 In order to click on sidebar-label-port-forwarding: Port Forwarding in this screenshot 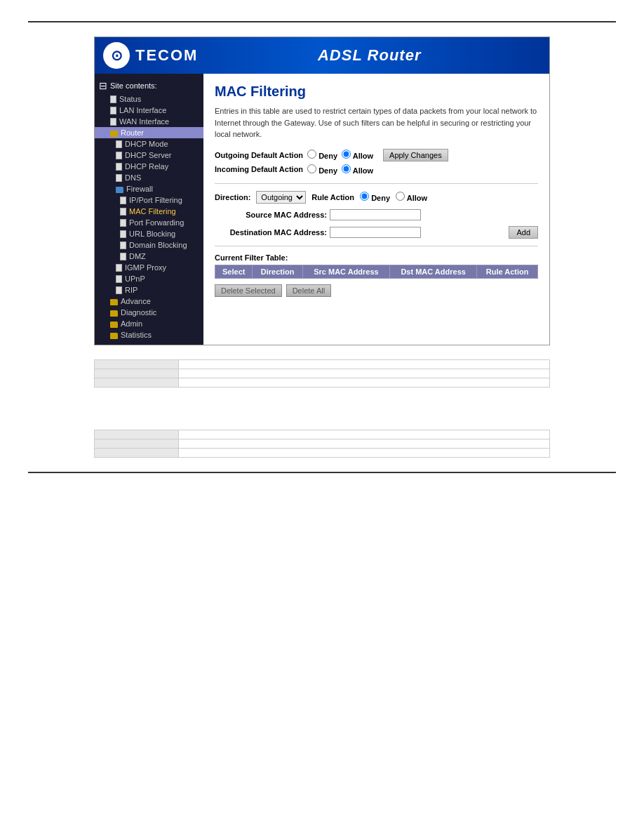, I will do `click(156, 223)`.